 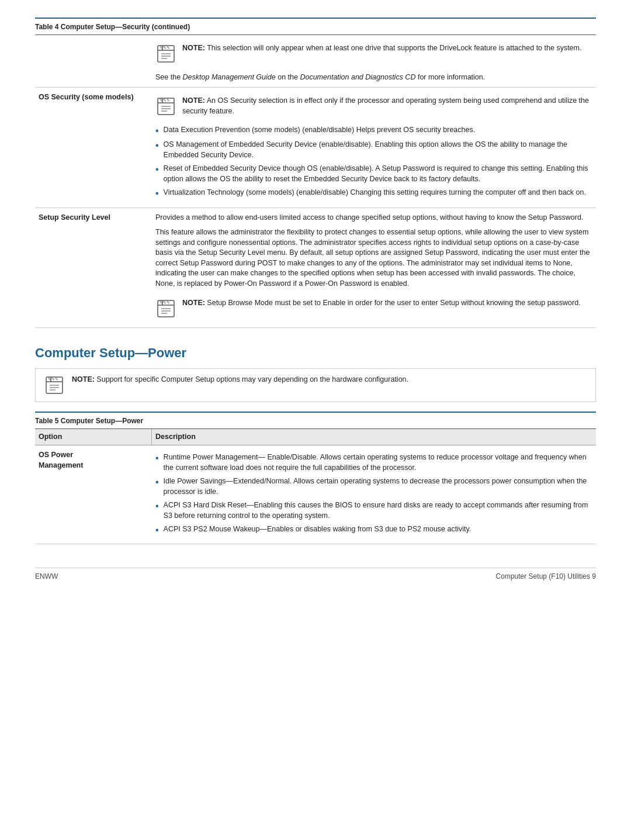 I want to click on list-item: Virtualization Technology (some models) …, so click(x=374, y=193).